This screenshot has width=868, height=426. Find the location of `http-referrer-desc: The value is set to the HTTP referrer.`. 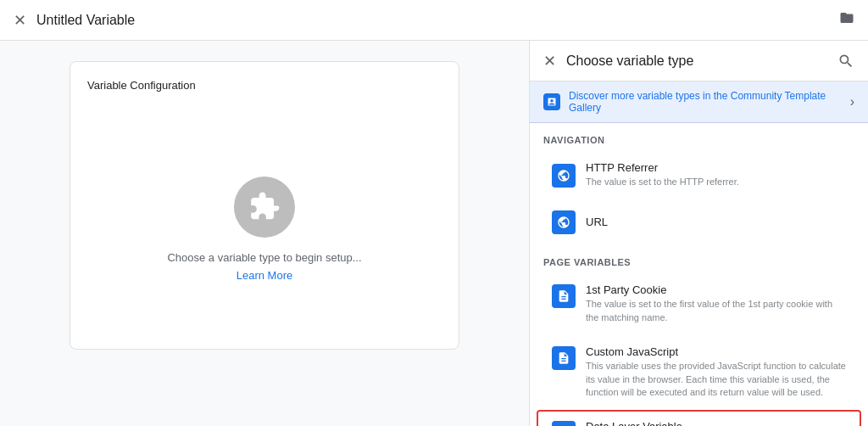

http-referrer-desc: The value is set to the HTTP referrer. is located at coordinates (715, 182).